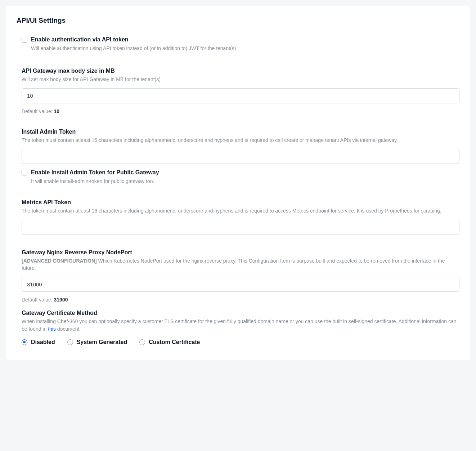  What do you see at coordinates (68, 329) in the screenshot?
I see `cert-desc-suffix: document.` at bounding box center [68, 329].